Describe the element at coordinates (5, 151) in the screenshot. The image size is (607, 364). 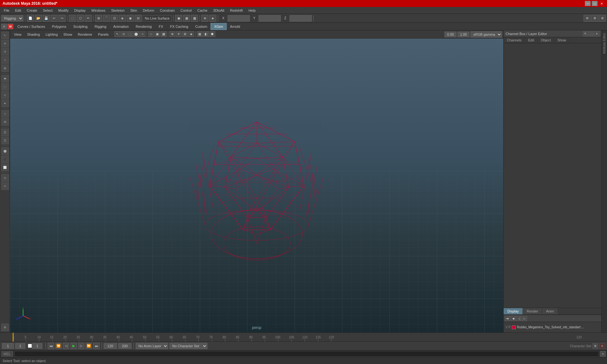
I see `channel-box: ⬤` at that location.